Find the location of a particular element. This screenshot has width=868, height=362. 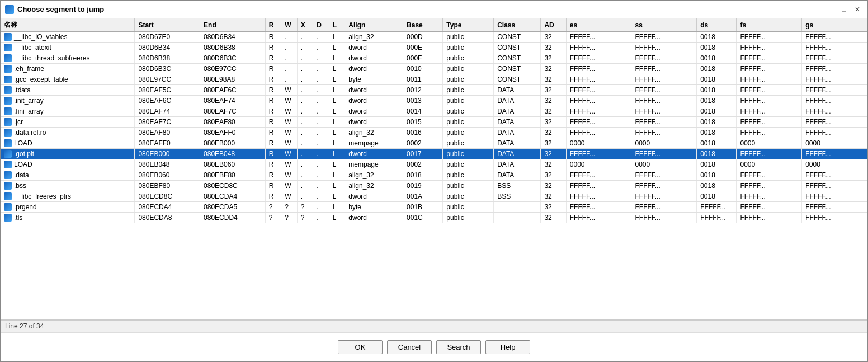

search-button: Search is located at coordinates (459, 347).